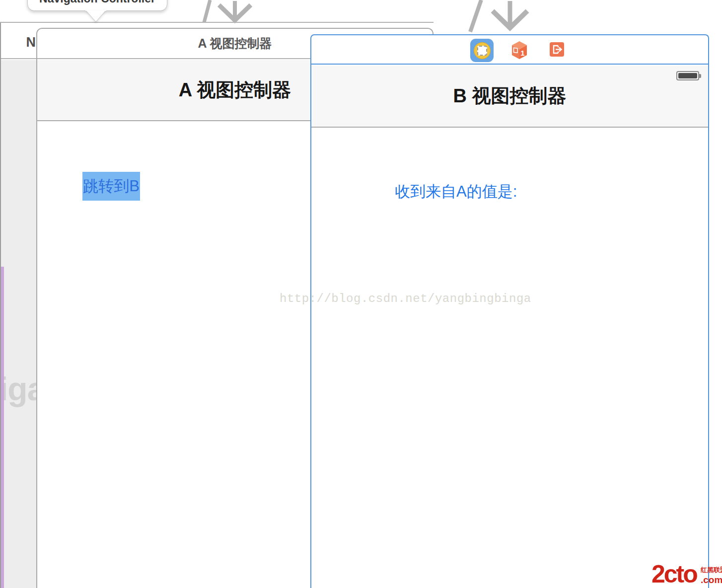 Image resolution: width=722 pixels, height=588 pixels. Describe the element at coordinates (456, 192) in the screenshot. I see `received-value-label: 收到来自A的值是:` at that location.